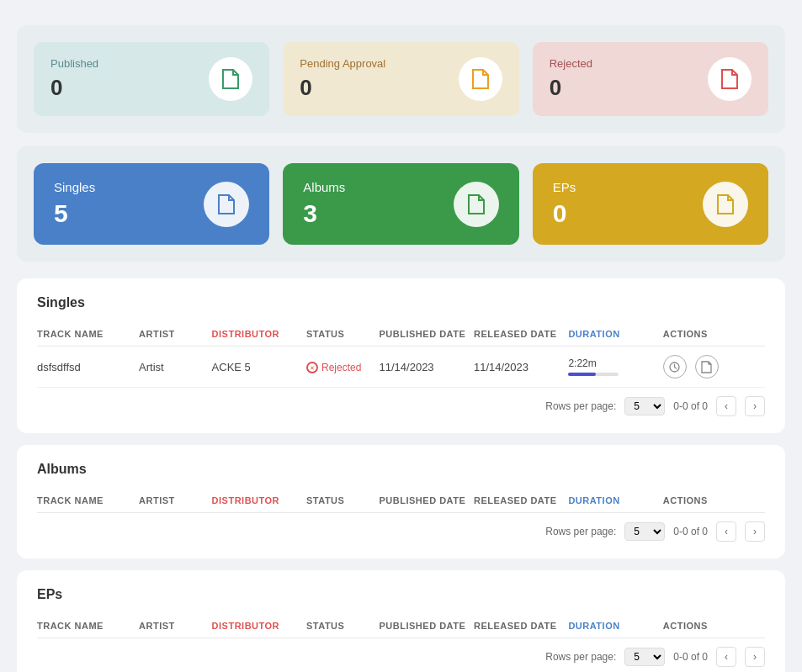  I want to click on albums-info: Albums 3, so click(324, 204).